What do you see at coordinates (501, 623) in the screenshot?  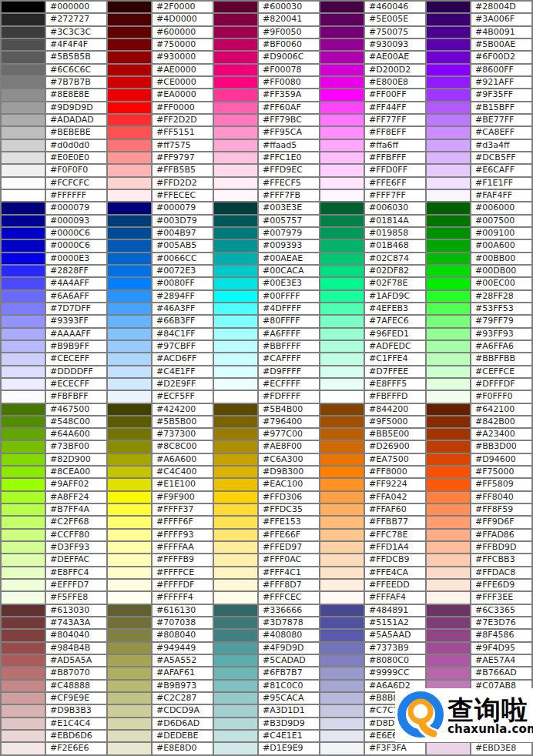 I see `color-hex-label: #7E3D76` at bounding box center [501, 623].